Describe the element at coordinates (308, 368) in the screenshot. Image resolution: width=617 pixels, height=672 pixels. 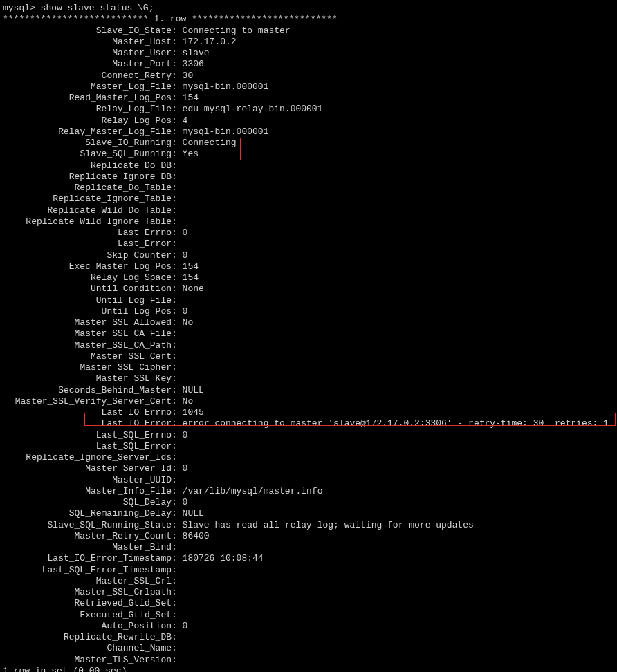
I see `status-row-master-ssl-cipher: Master_SSL_Cipher:` at that location.